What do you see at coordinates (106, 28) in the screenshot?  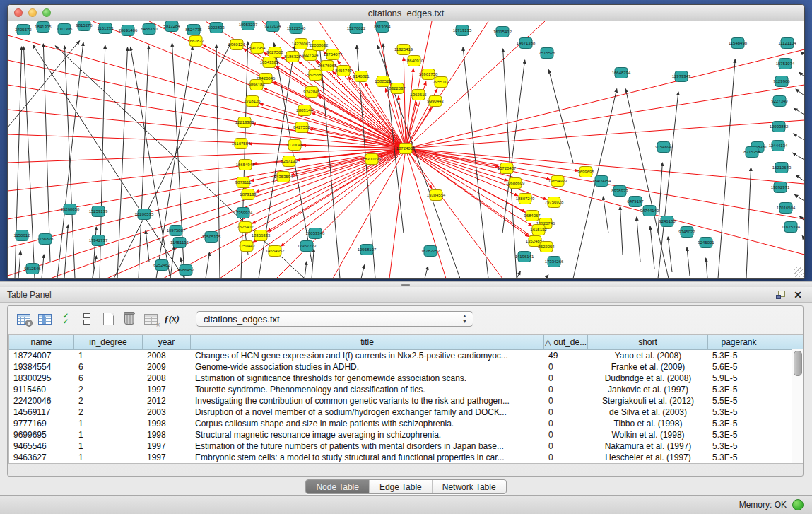 I see `graph-node-1161233: 1161233` at bounding box center [106, 28].